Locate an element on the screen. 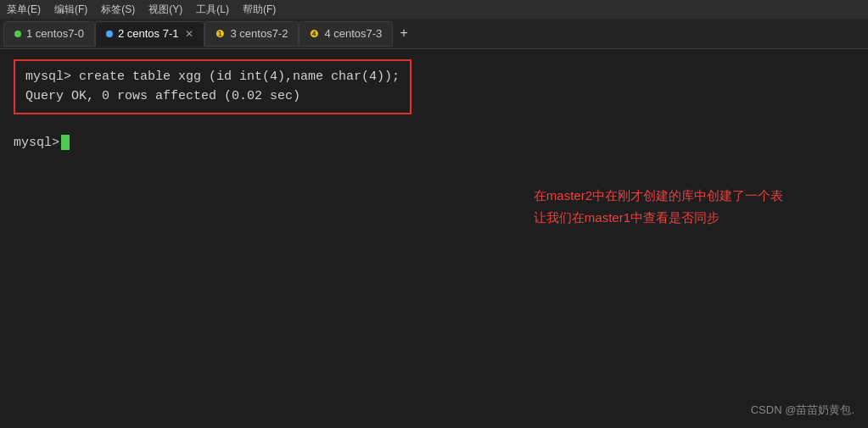 Image resolution: width=868 pixels, height=428 pixels. menu-item-view: 视图(Y) is located at coordinates (165, 10).